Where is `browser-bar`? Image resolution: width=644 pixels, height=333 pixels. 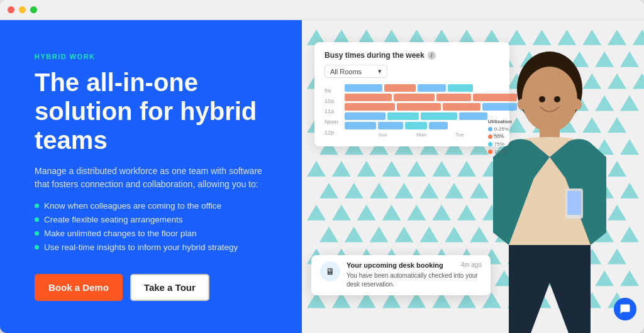 browser-bar is located at coordinates (322, 10).